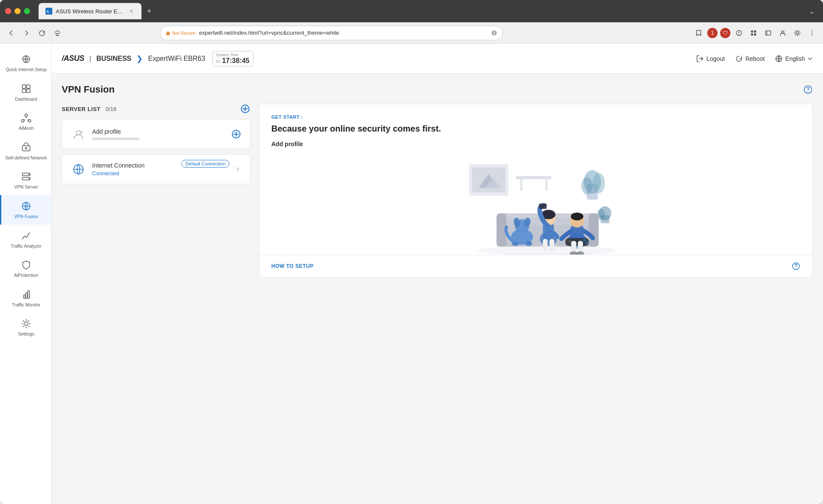  Describe the element at coordinates (26, 151) in the screenshot. I see `sidebar-item-self-defined-network: Self-defined Network` at that location.